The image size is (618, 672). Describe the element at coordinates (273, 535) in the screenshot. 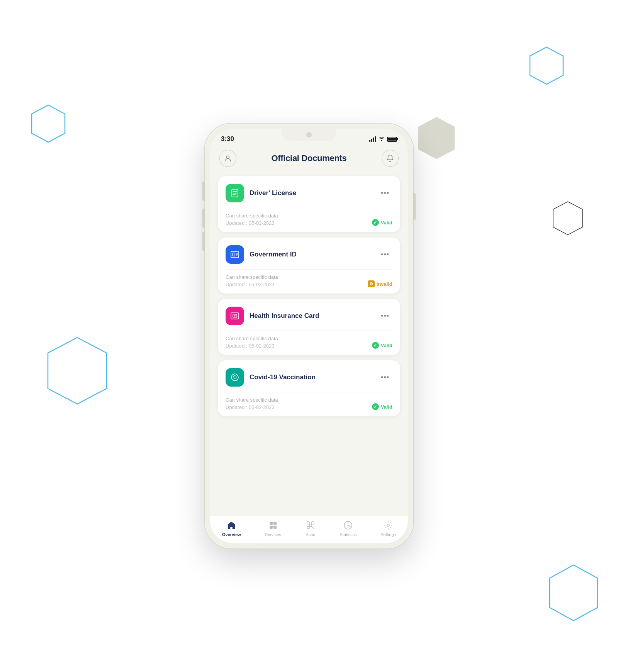

I see `nav-services-label: Services` at that location.